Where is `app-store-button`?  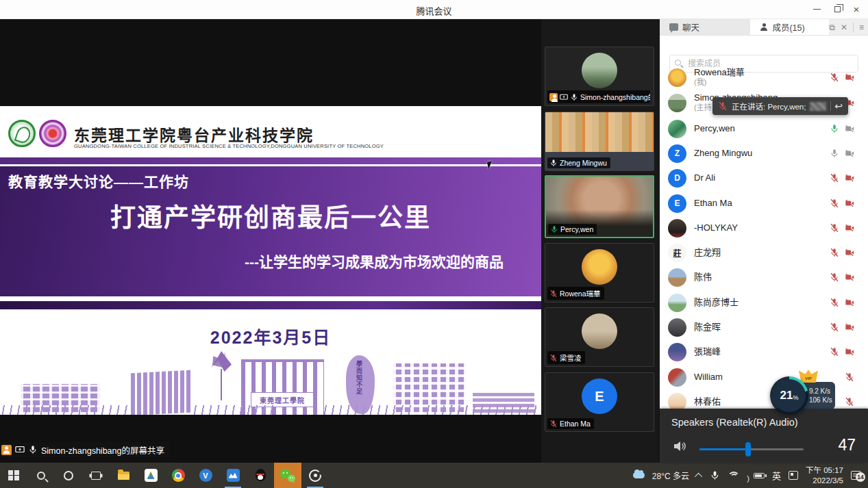
app-store-button is located at coordinates (151, 475).